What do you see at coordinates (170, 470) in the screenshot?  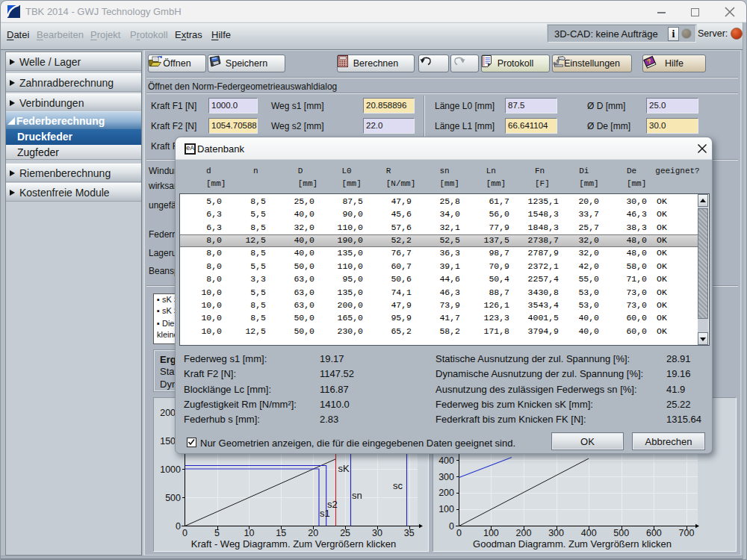 I see `svg-text: 1000` at bounding box center [170, 470].